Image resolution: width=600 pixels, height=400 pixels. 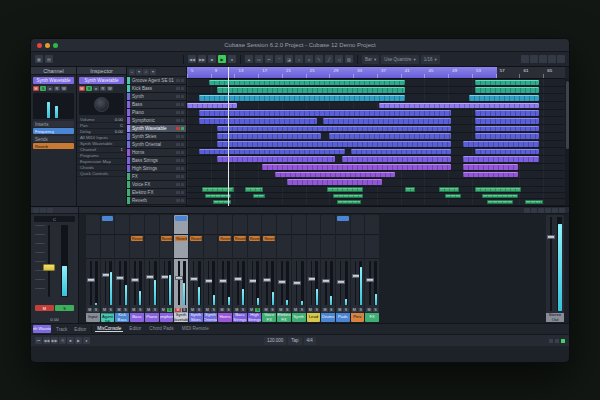 I want to click on track-row: Reverb, so click(x=156, y=201).